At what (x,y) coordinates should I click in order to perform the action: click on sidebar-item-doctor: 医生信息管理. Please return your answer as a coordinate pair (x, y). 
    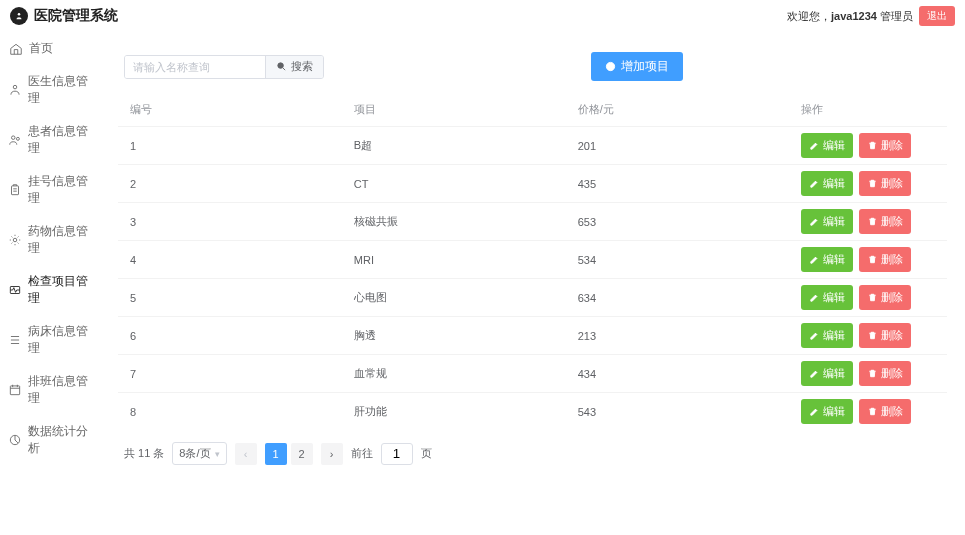
    Looking at the image, I should click on (50, 90).